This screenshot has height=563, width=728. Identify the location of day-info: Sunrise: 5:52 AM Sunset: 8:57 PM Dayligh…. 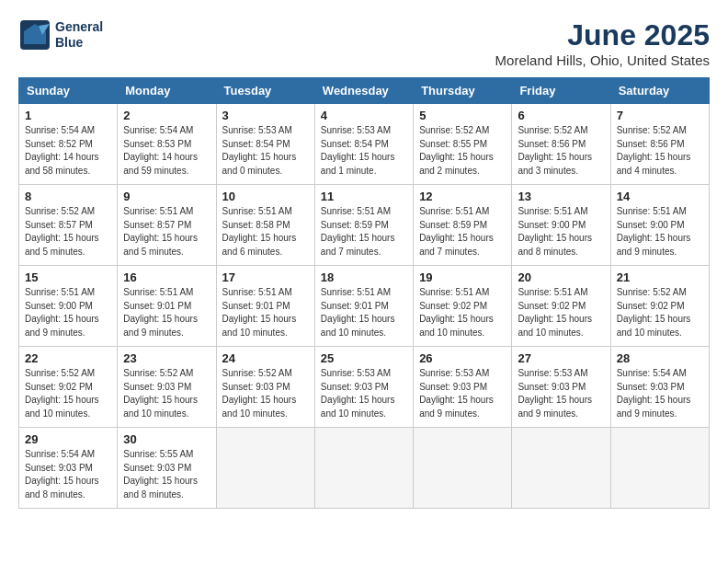
(68, 232).